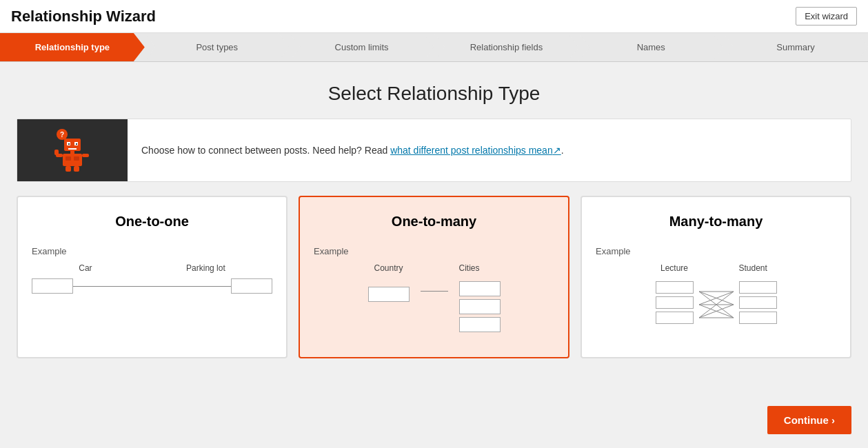 This screenshot has height=448, width=868. Describe the element at coordinates (434, 94) in the screenshot. I see `page-title: Select Relationship Type` at that location.